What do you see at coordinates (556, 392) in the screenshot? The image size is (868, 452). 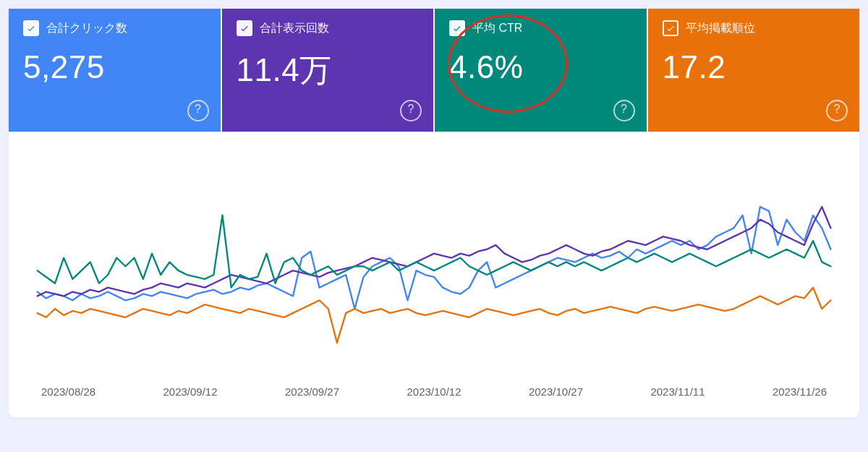 I see `x-tick: 2023/10/27` at bounding box center [556, 392].